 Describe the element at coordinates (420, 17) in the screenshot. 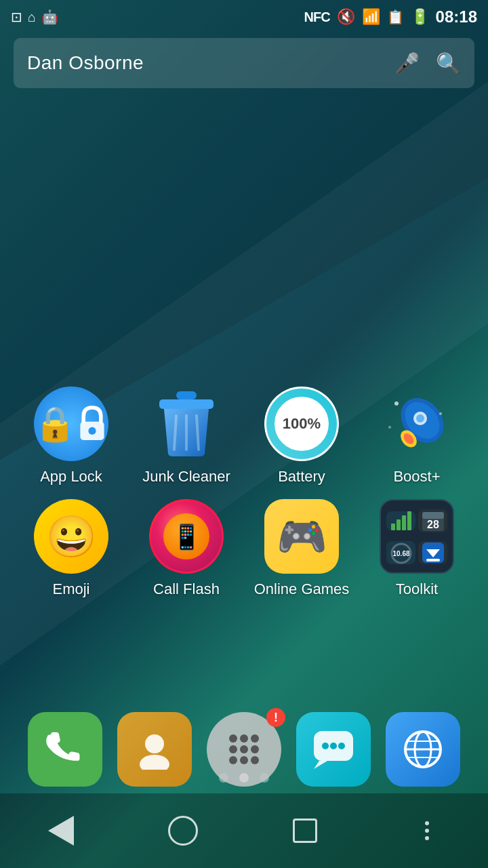

I see `battery-icon: 🔋` at that location.